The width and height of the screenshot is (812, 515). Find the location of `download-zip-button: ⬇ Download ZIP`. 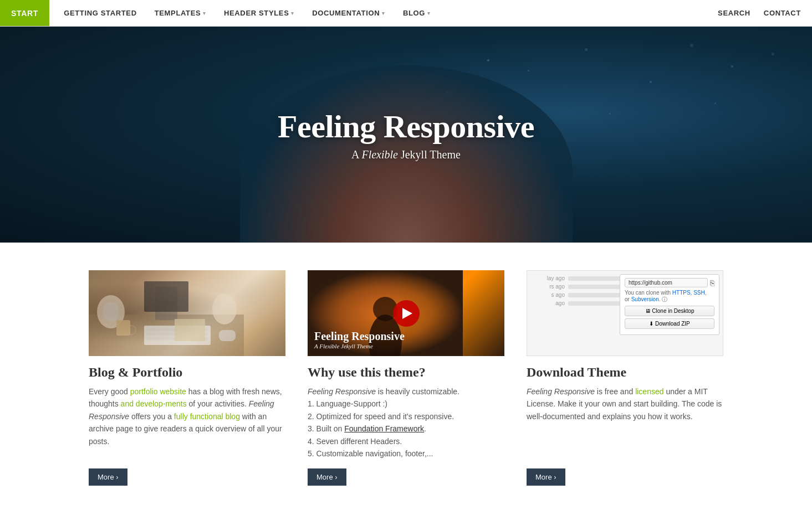

download-zip-button: ⬇ Download ZIP is located at coordinates (670, 323).